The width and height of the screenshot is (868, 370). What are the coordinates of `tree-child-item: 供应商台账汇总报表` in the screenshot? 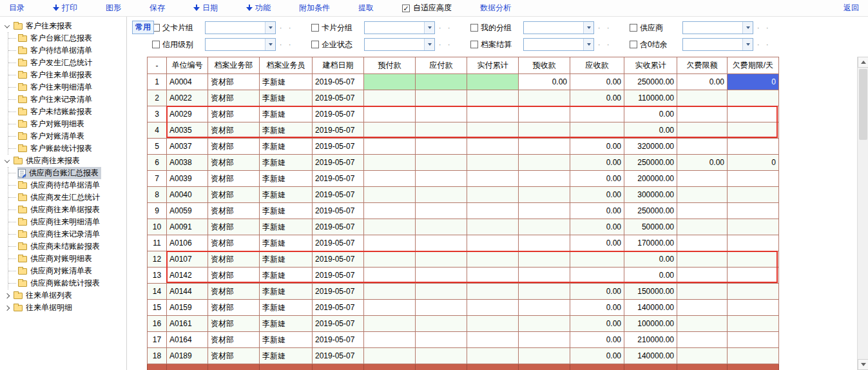 It's located at (67, 173).